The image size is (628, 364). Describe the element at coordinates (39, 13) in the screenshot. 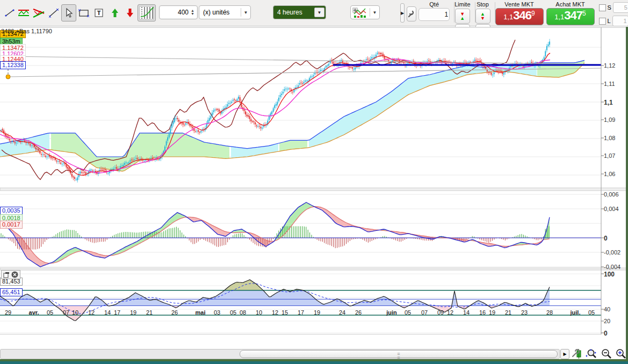

I see `wedge-pattern-tool-button` at that location.